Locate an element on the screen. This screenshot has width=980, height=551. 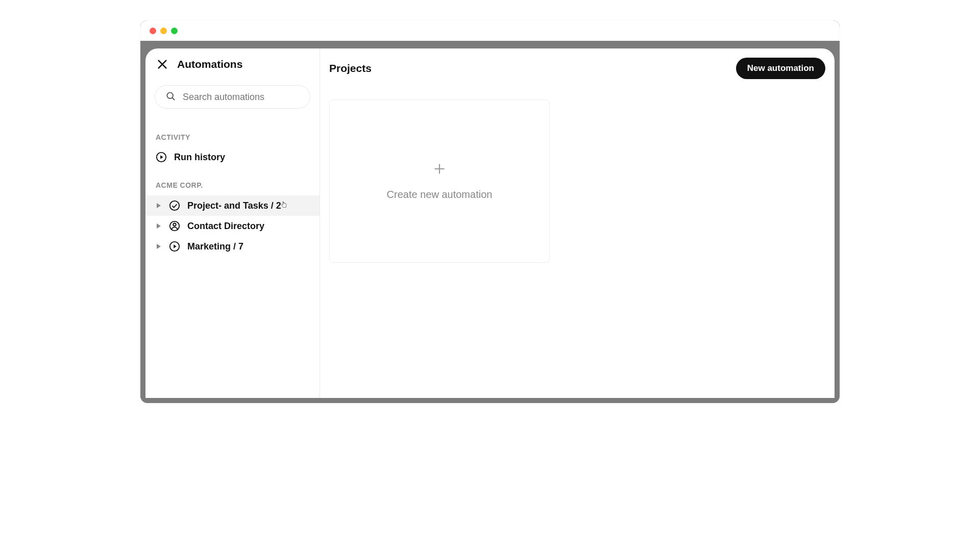
plus-icon is located at coordinates (439, 170).